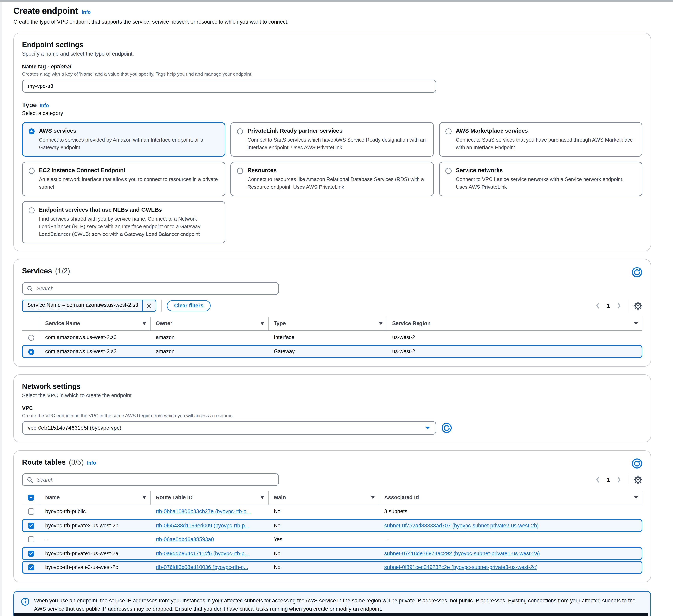 The image size is (673, 616). I want to click on route-table-row: byovpc-rtb-private2-us-west-2b rtb-0f654…, so click(332, 526).